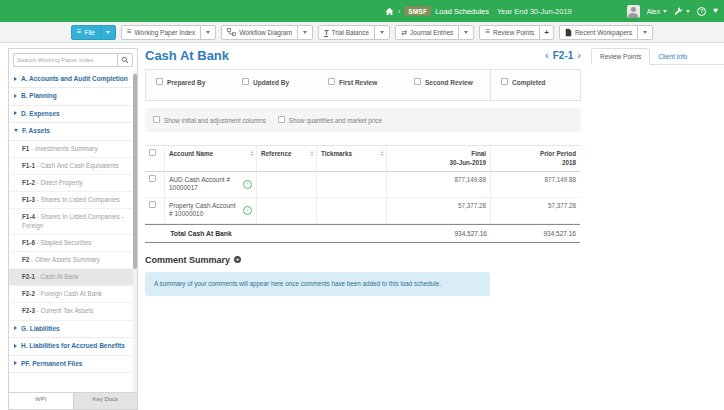 The image size is (724, 410). I want to click on user-name: Alex, so click(654, 12).